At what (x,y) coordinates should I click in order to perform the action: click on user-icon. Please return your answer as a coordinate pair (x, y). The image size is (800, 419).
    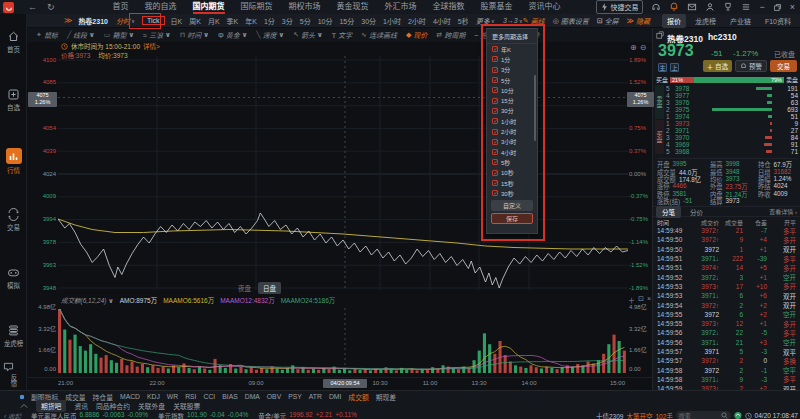
    Looking at the image, I should click on (710, 7).